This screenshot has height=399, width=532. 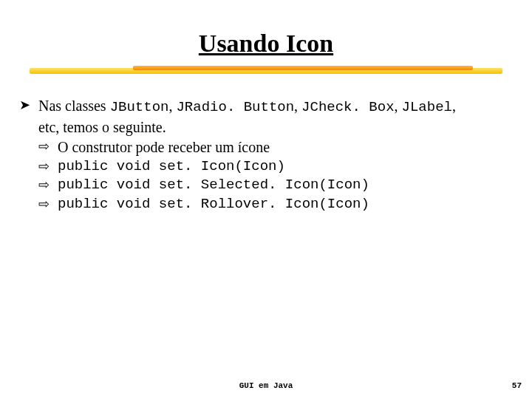 What do you see at coordinates (164, 148) in the screenshot?
I see `sub-bullet-text: O construtor pode receber um ícone` at bounding box center [164, 148].